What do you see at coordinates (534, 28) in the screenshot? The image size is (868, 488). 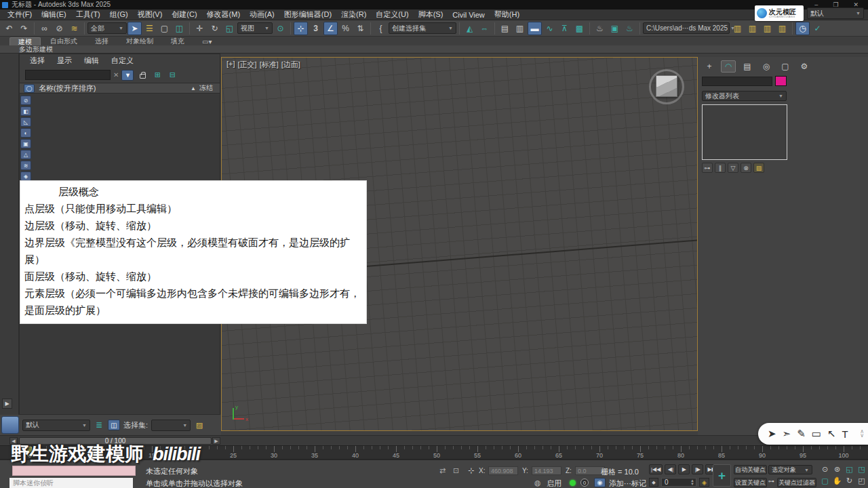 I see `toggle-ribbon-icon: ▬` at bounding box center [534, 28].